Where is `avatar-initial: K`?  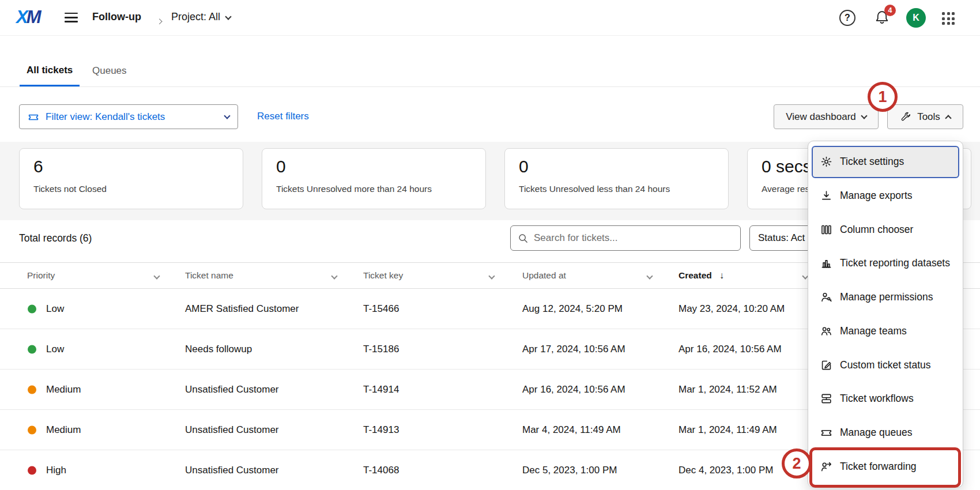 avatar-initial: K is located at coordinates (916, 18).